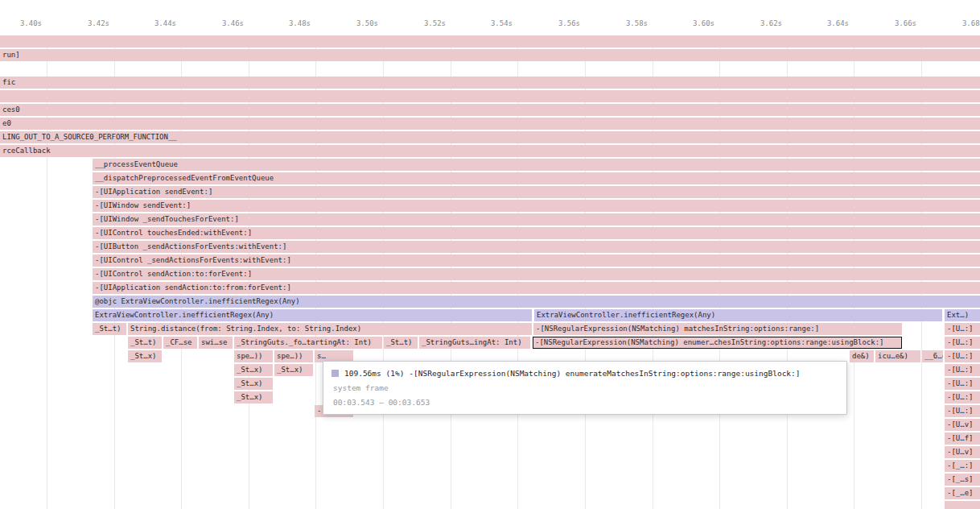 The height and width of the screenshot is (509, 980). I want to click on flame-bar: -[_…:], so click(962, 466).